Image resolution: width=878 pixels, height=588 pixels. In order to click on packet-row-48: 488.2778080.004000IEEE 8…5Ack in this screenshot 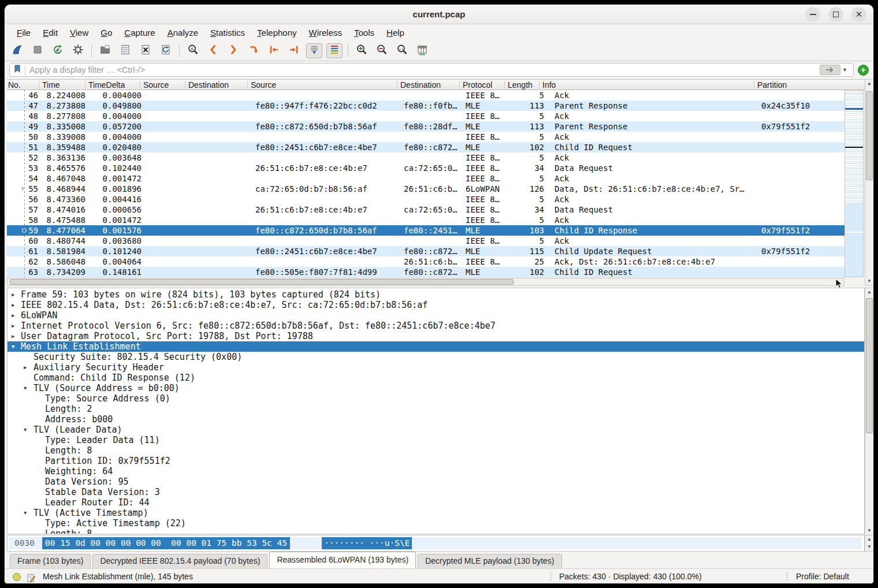, I will do `click(426, 116)`.